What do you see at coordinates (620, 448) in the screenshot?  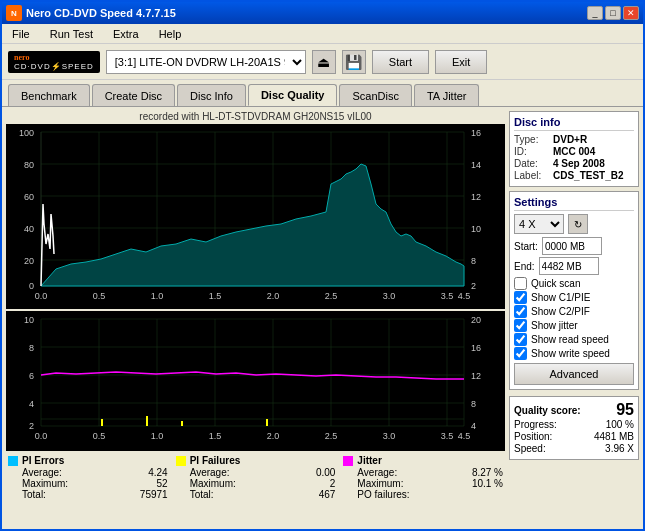 I see `speed-value: 3.96 X` at bounding box center [620, 448].